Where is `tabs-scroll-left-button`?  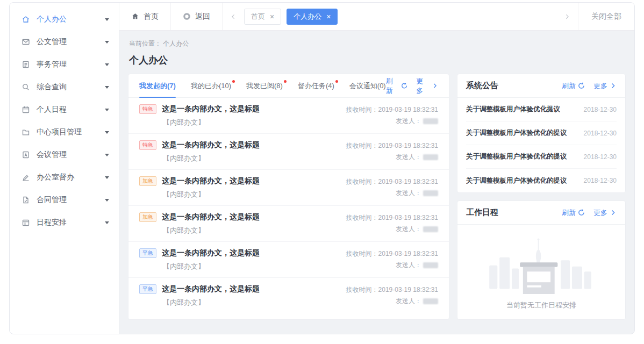
tabs-scroll-left-button is located at coordinates (233, 17).